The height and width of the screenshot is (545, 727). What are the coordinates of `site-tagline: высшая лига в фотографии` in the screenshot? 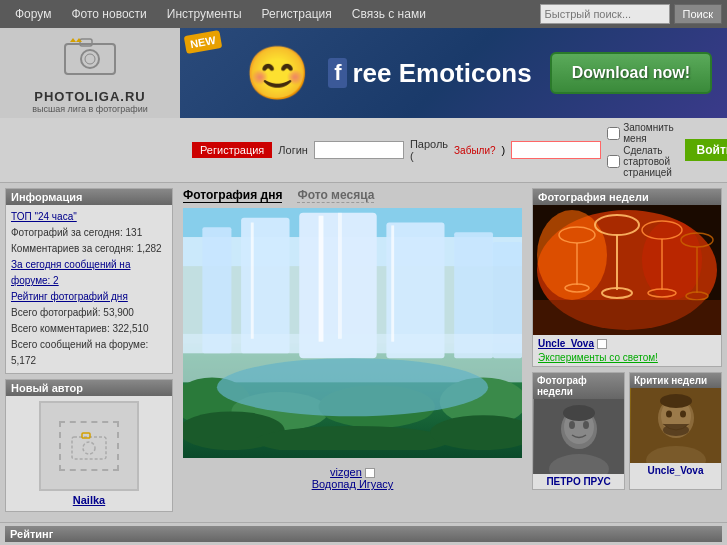 It's located at (90, 109).